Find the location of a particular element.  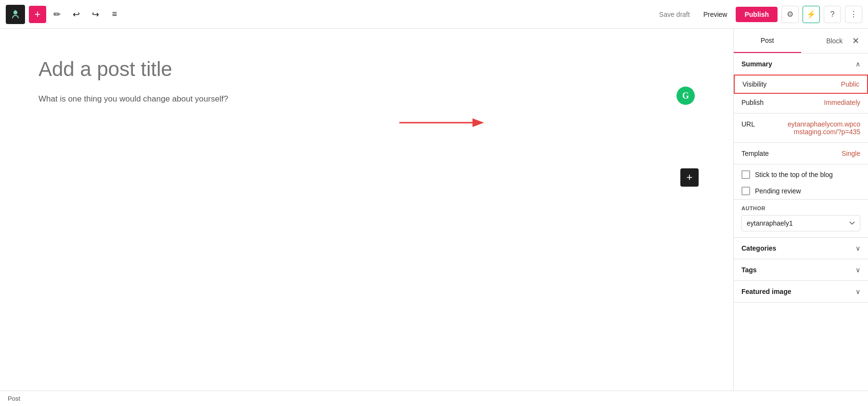

undo-button: ↩ is located at coordinates (76, 14).